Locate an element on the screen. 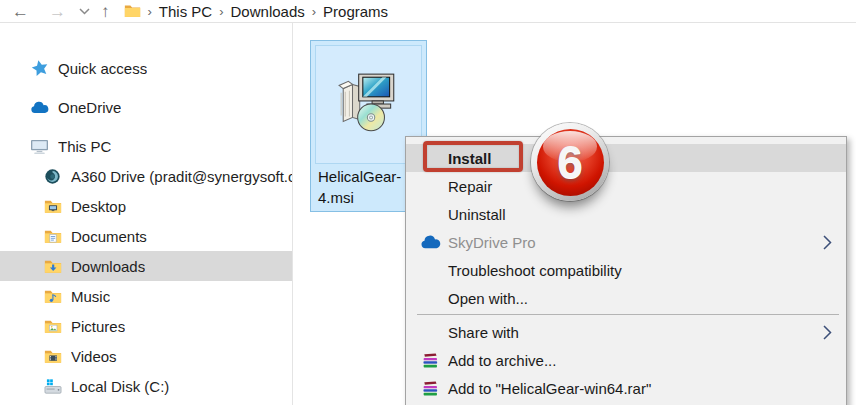 This screenshot has height=405, width=856. msi-installer-icon is located at coordinates (369, 105).